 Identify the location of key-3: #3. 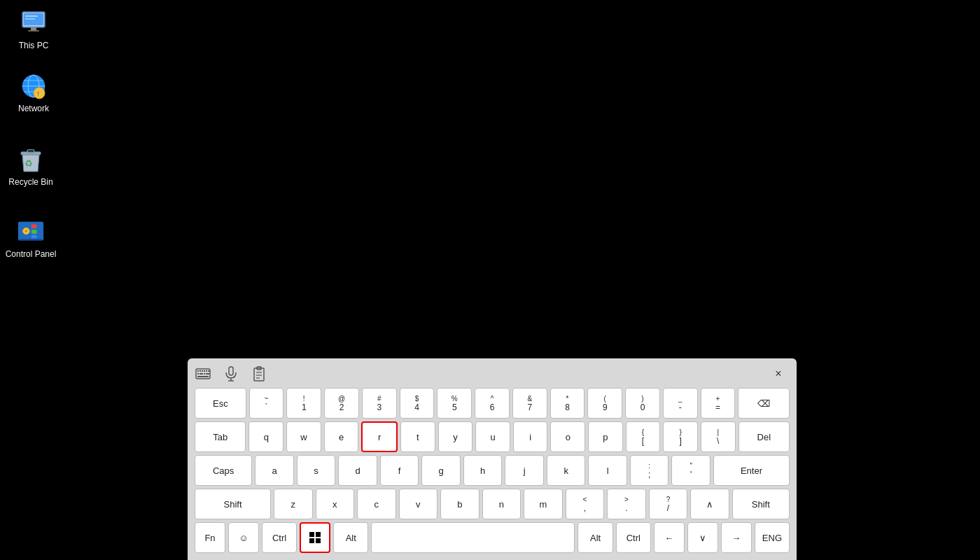
(379, 403).